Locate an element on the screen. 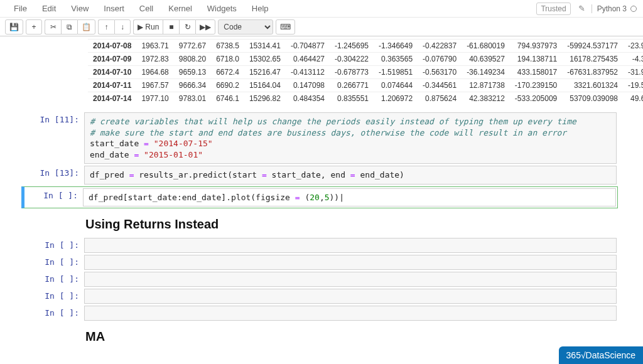 Image resolution: width=643 pixels, height=364 pixels. menu-view: View is located at coordinates (80, 9).